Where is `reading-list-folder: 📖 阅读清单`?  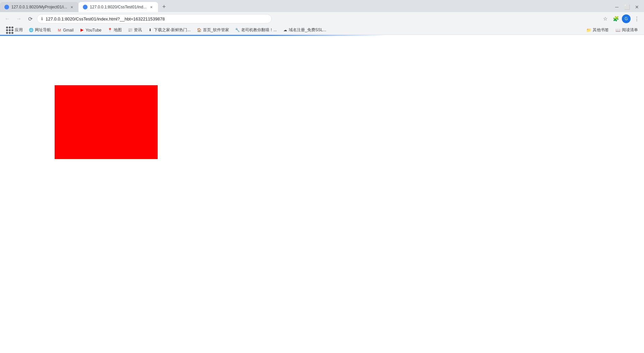 reading-list-folder: 📖 阅读清单 is located at coordinates (627, 30).